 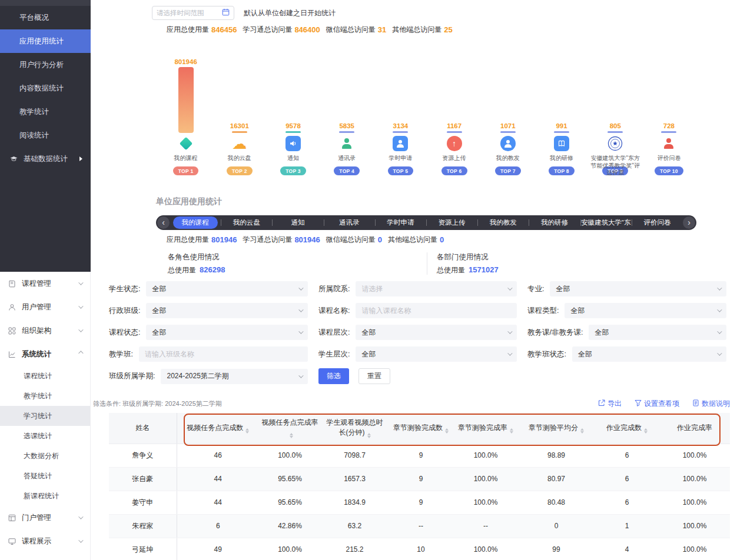 I want to click on sidebar-subitem-new-course-stats: 新课程统计, so click(x=45, y=496).